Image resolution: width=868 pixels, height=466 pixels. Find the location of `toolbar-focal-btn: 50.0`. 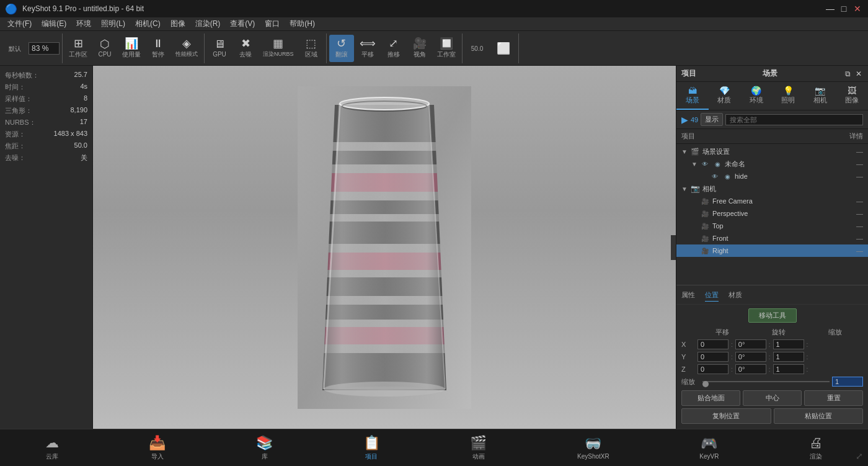

toolbar-focal-btn: 50.0 is located at coordinates (477, 48).